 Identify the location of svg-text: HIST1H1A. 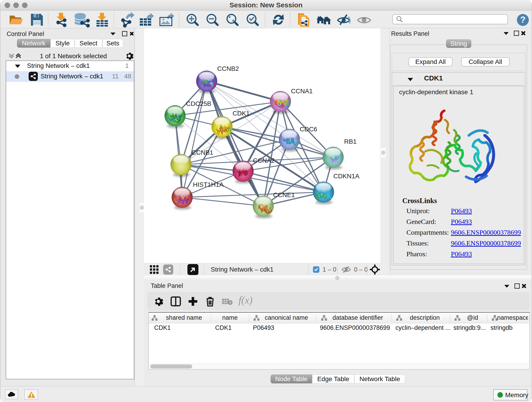
(208, 185).